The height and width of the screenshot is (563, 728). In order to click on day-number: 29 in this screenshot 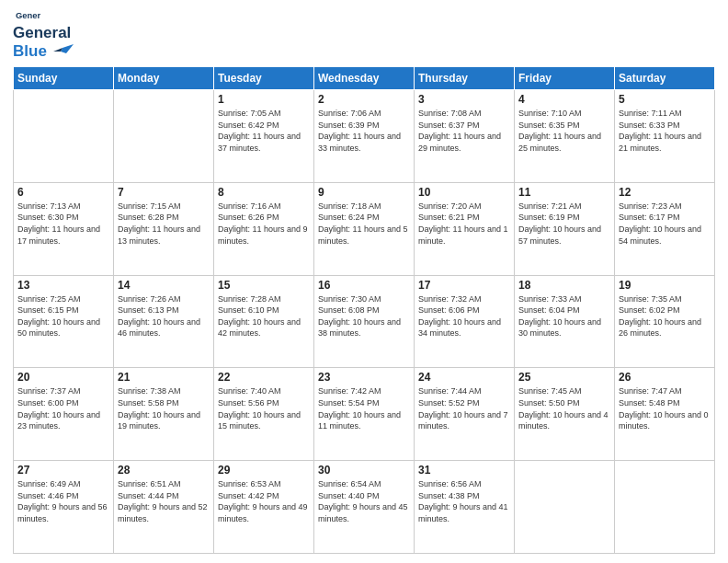, I will do `click(264, 470)`.